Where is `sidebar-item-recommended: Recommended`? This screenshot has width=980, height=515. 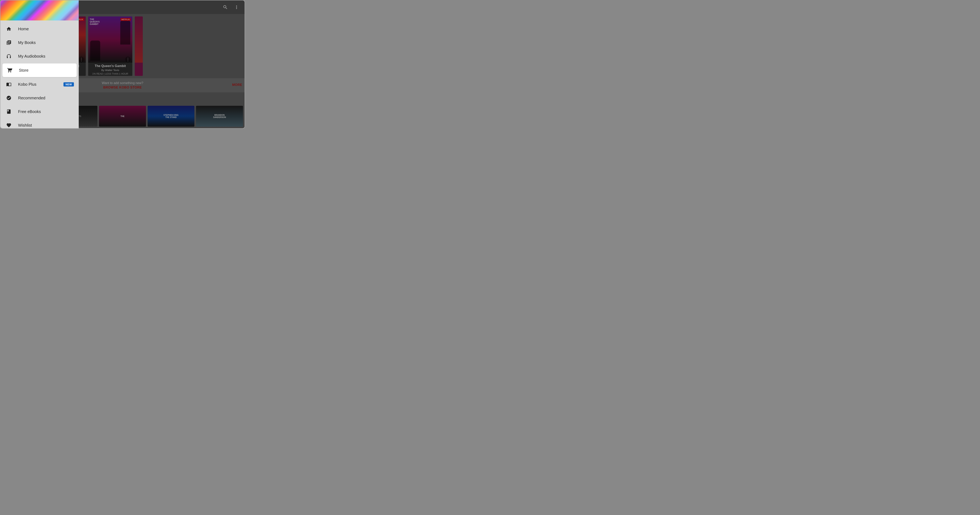 sidebar-item-recommended: Recommended is located at coordinates (40, 98).